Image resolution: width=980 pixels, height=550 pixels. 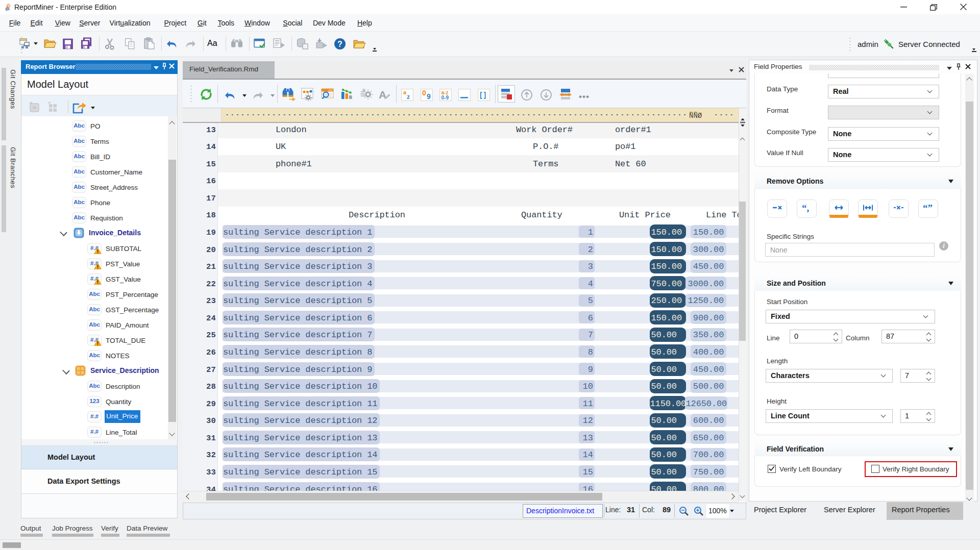 What do you see at coordinates (445, 98) in the screenshot?
I see `svg-text: 0-9` at bounding box center [445, 98].